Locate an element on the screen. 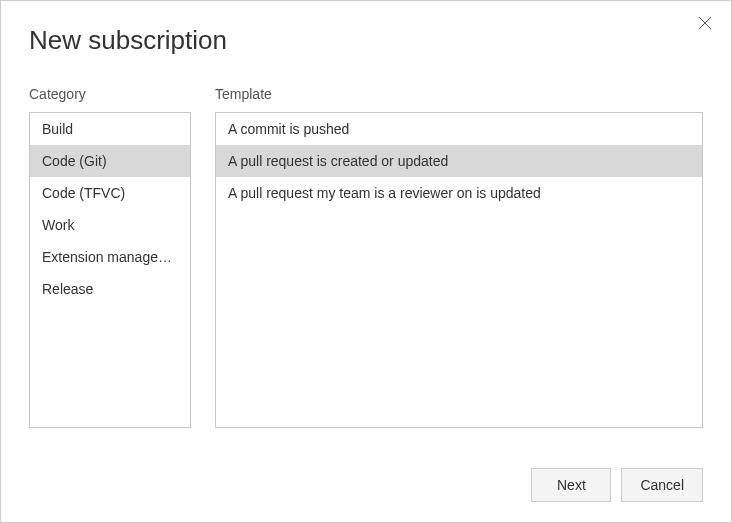 This screenshot has height=523, width=732. template-item-label: A pull request is created or updated is located at coordinates (338, 161).